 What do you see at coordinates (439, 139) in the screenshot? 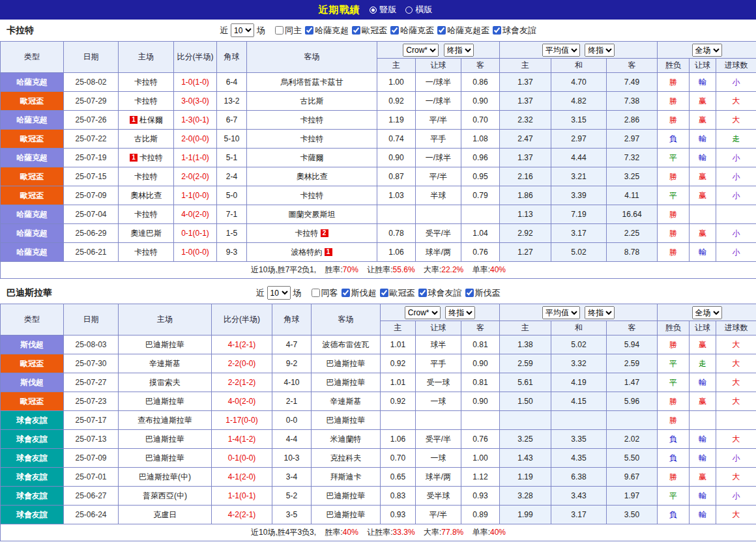
I see `odds-handicap: 平手` at bounding box center [439, 139].